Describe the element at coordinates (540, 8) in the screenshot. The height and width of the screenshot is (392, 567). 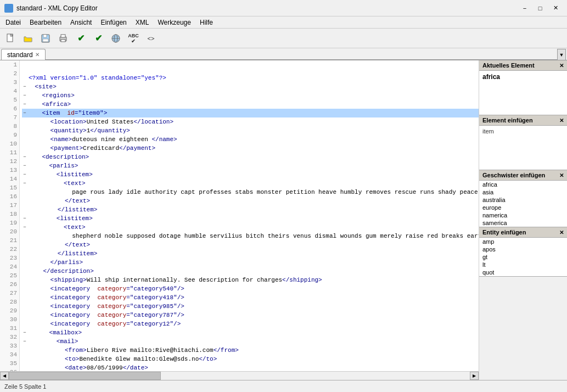
I see `maximize-button: □` at that location.